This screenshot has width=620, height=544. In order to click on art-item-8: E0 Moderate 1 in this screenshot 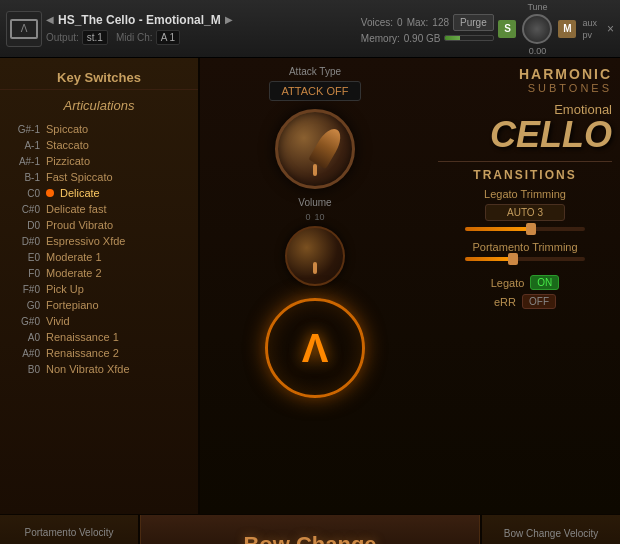, I will do `click(99, 257)`.